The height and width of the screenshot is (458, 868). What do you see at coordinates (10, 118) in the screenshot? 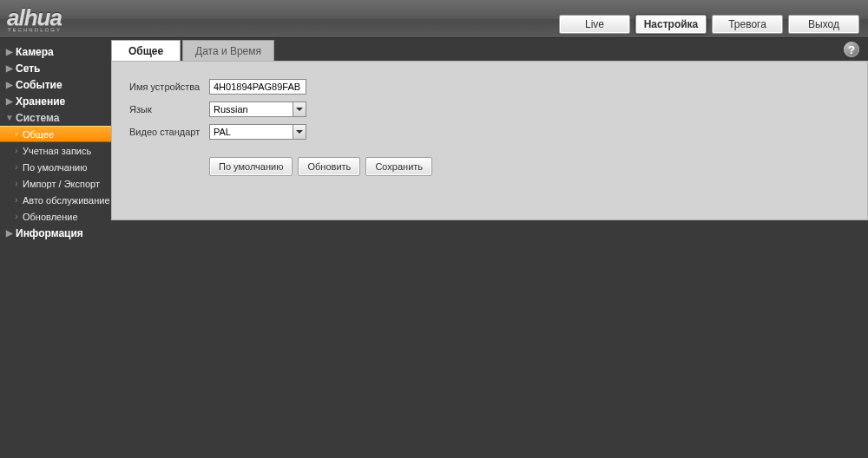
I see `chevron-down-icon: ▼` at bounding box center [10, 118].